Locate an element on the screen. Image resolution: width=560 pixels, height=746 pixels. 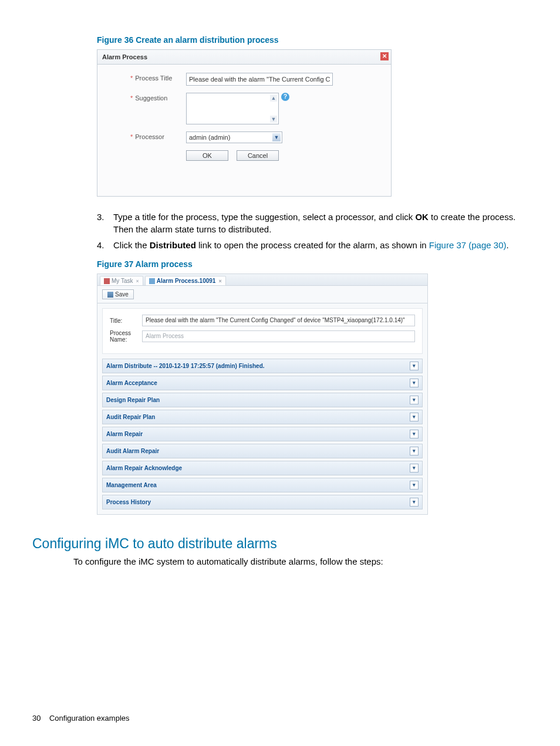
step-bar-design-repair-plan: Design Repair Plan▾ is located at coordinates (262, 400).